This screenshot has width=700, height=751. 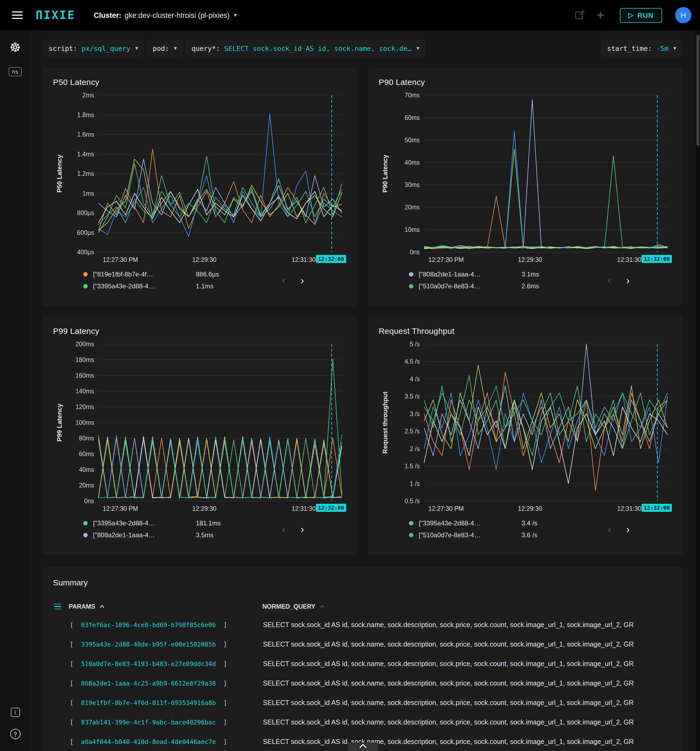 What do you see at coordinates (205, 535) in the screenshot?
I see `series-value: 3.5ms` at bounding box center [205, 535].